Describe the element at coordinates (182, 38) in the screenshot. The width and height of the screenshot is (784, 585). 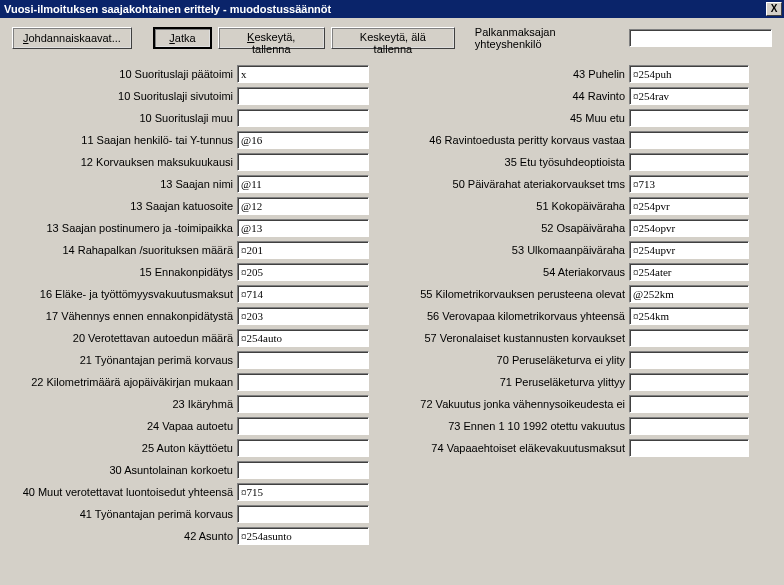
I see `jatka-button: Jatka` at that location.